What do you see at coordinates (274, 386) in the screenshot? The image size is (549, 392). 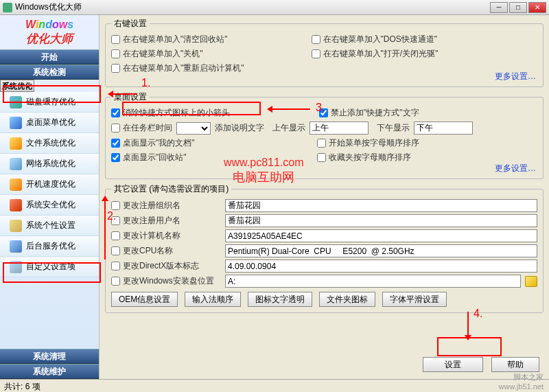 I see `statusbar: 共计: 6 项` at bounding box center [274, 386].